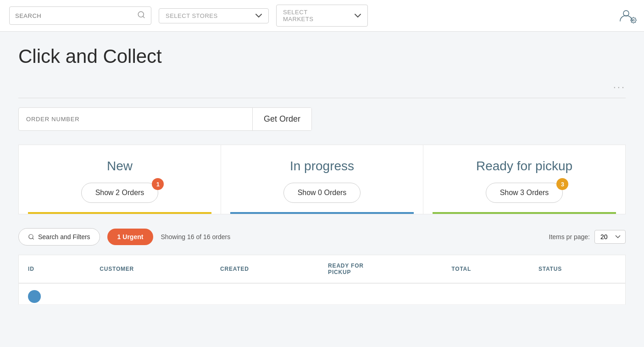 This screenshot has width=644, height=347. I want to click on ready-orders-badge: 3, so click(562, 184).